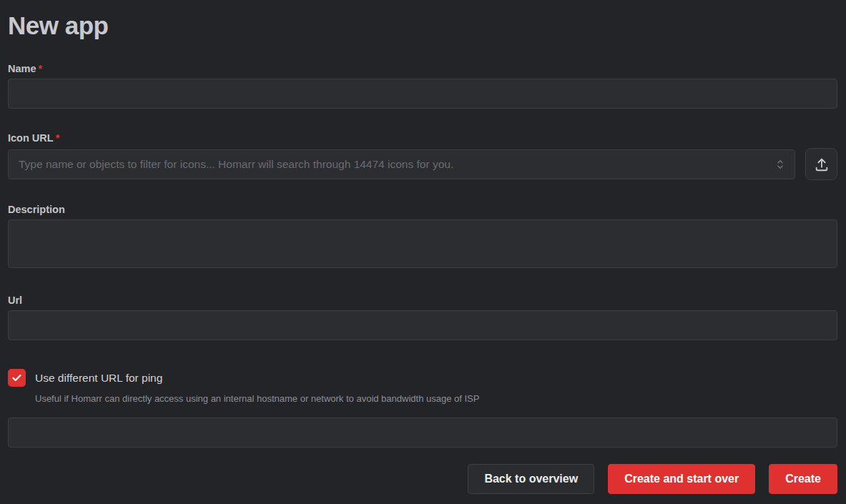  What do you see at coordinates (17, 377) in the screenshot?
I see `ping-checkbox` at bounding box center [17, 377].